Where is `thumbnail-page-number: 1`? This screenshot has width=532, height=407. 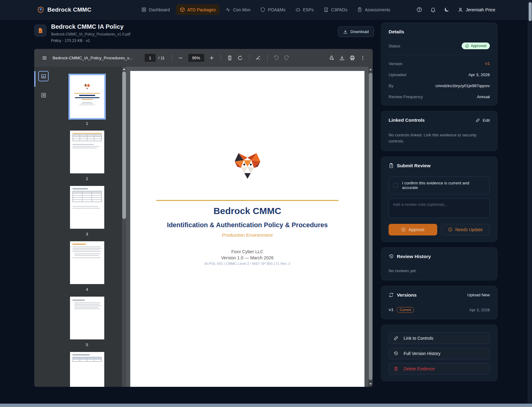
thumbnail-page-number: 1 is located at coordinates (87, 124).